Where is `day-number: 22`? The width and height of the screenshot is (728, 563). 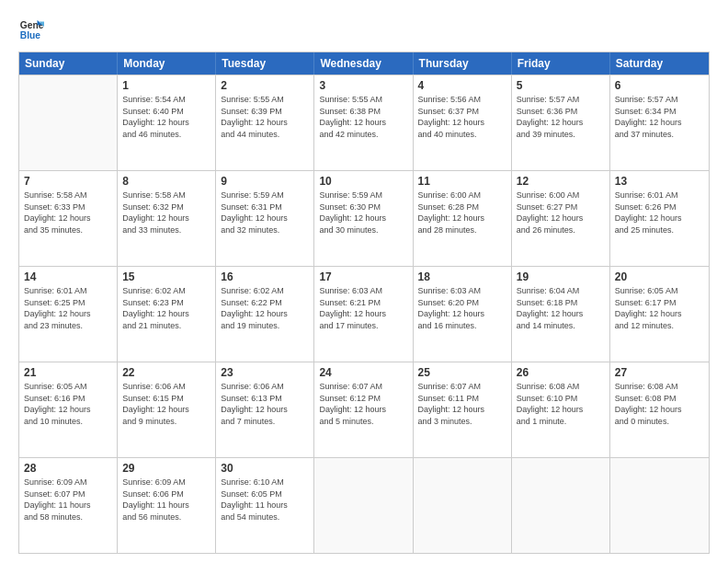
day-number: 22 is located at coordinates (166, 373).